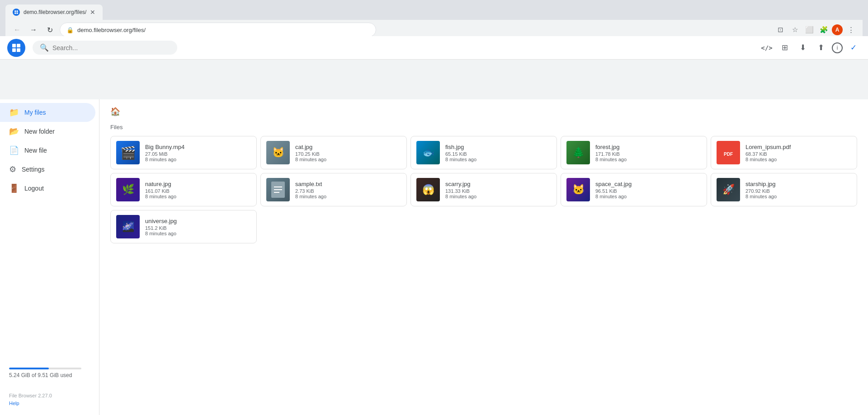 This screenshot has width=868, height=415. Describe the element at coordinates (48, 169) in the screenshot. I see `sidebar-item-settings: ⚙ Settings` at that location.